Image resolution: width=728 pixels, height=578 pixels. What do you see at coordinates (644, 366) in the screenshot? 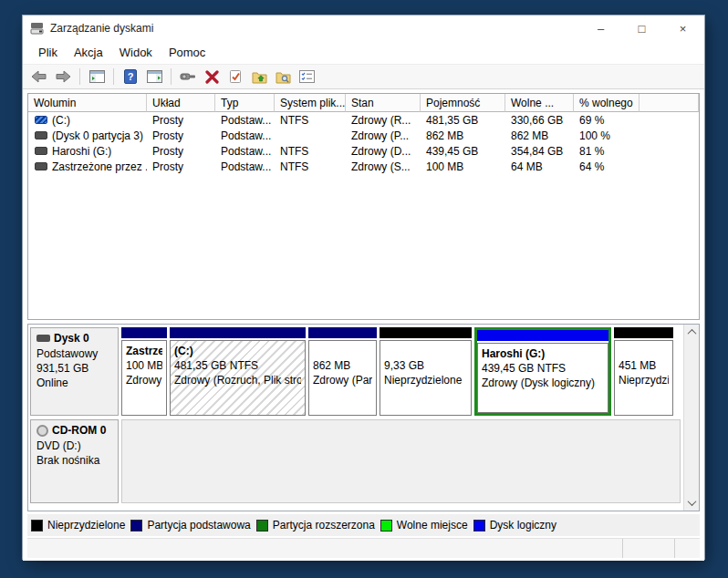
I see `partition-size: 451 MB` at bounding box center [644, 366].